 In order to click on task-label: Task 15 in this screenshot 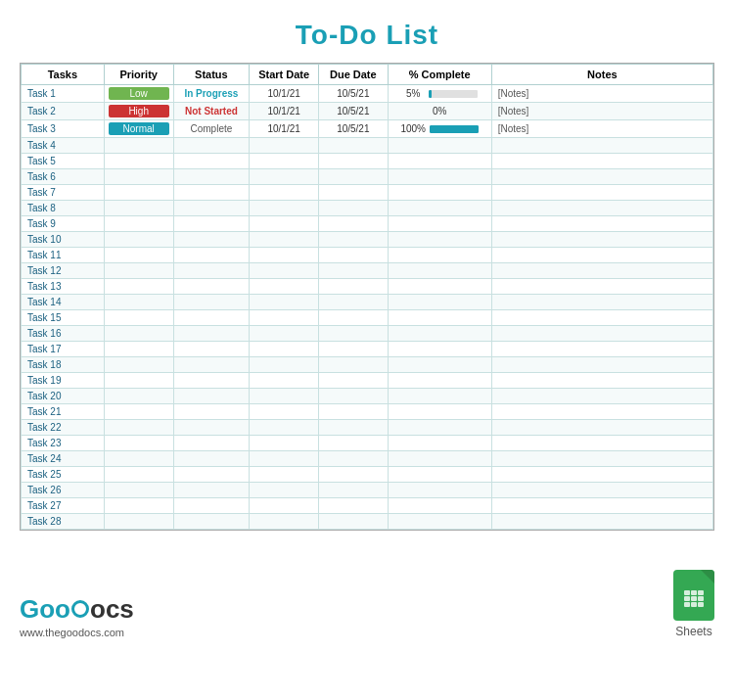, I will do `click(63, 318)`.